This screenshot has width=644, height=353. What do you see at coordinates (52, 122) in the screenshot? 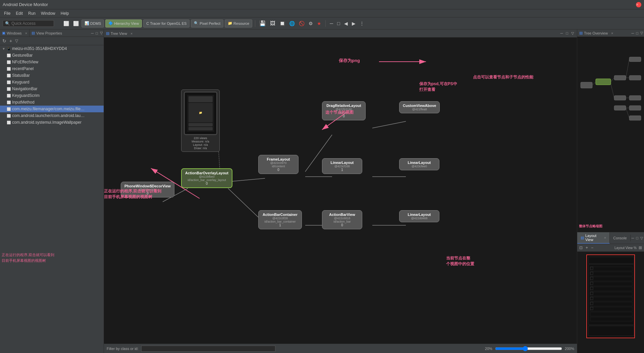
I see `tree-item-wallpaper: ⬜ com.android.systemui.ImageWallpaper` at bounding box center [52, 122].